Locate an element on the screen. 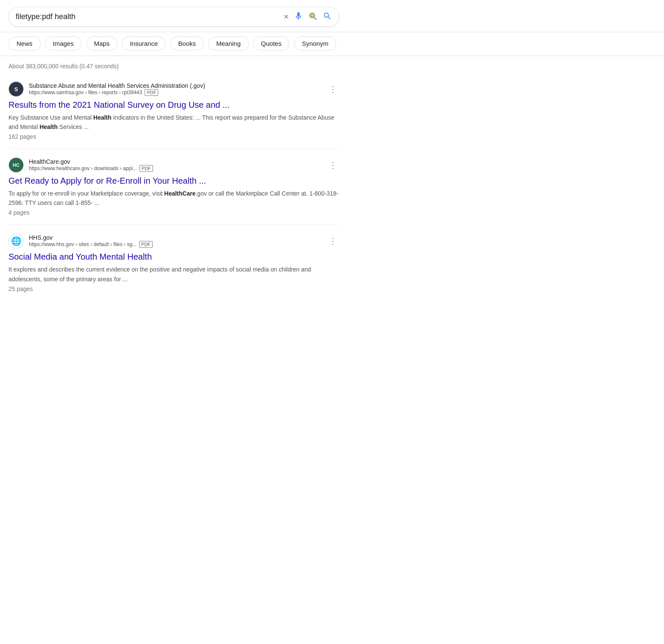 The image size is (664, 644). result-snippet-hhs: It explores and describes the current ev… is located at coordinates (174, 274).